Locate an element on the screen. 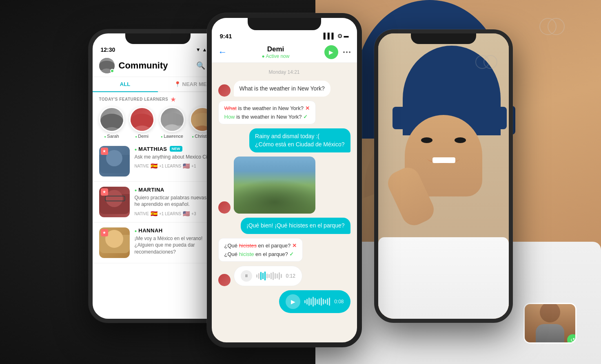  martina-photo: ★ is located at coordinates (114, 202).